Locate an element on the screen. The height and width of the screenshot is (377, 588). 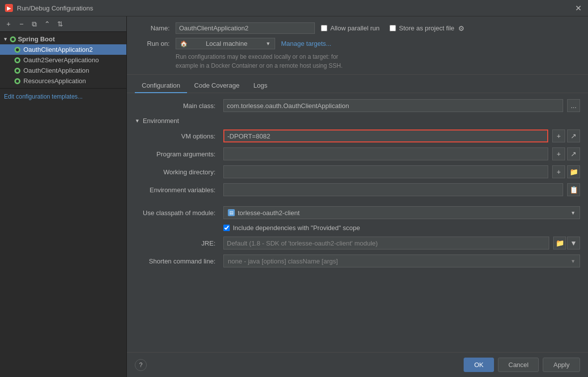
ok-button: OK is located at coordinates (479, 365).